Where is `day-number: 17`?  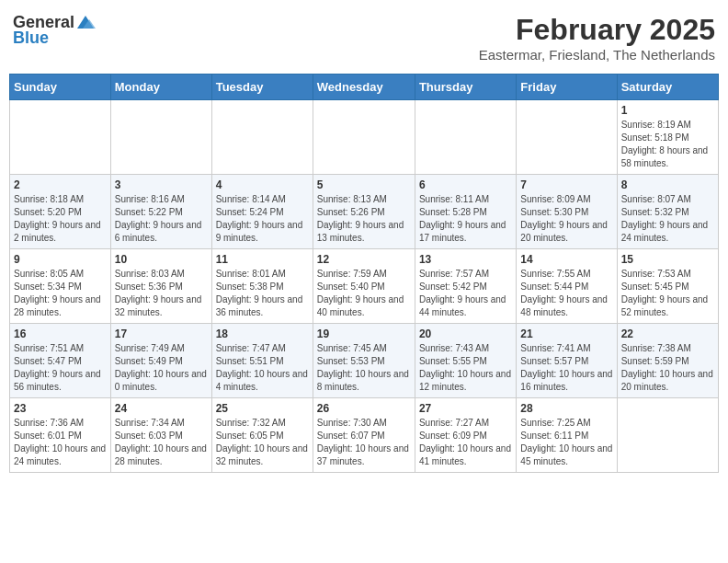
day-number: 17 is located at coordinates (162, 334).